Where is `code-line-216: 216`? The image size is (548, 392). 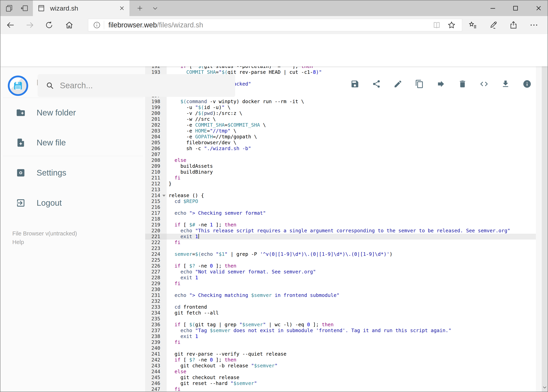 code-line-216: 216 is located at coordinates (344, 207).